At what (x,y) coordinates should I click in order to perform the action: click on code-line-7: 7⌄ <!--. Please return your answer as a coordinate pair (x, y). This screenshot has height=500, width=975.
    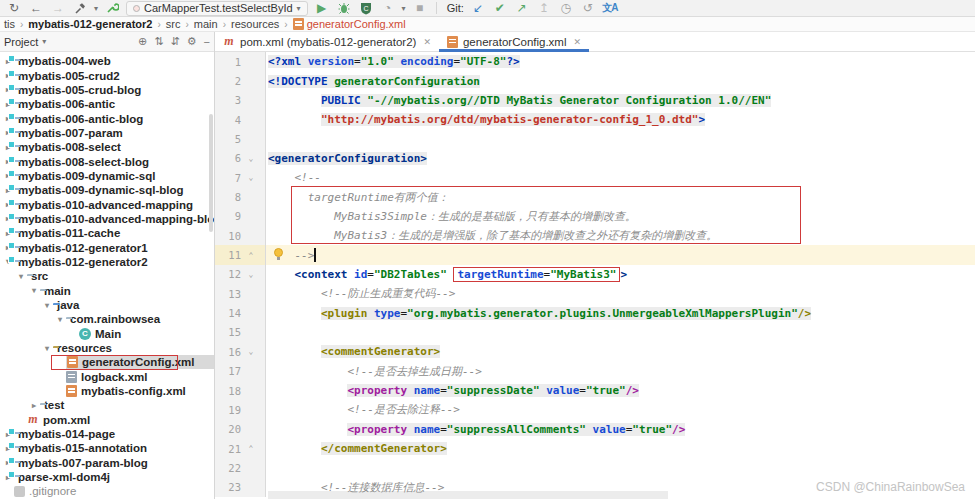
    Looking at the image, I should click on (595, 178).